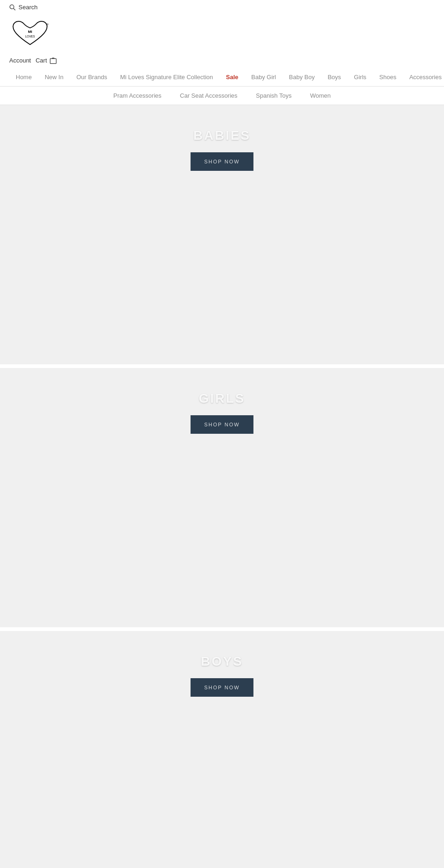  Describe the element at coordinates (222, 62) in the screenshot. I see `account-cart-bar: Account Cart` at that location.